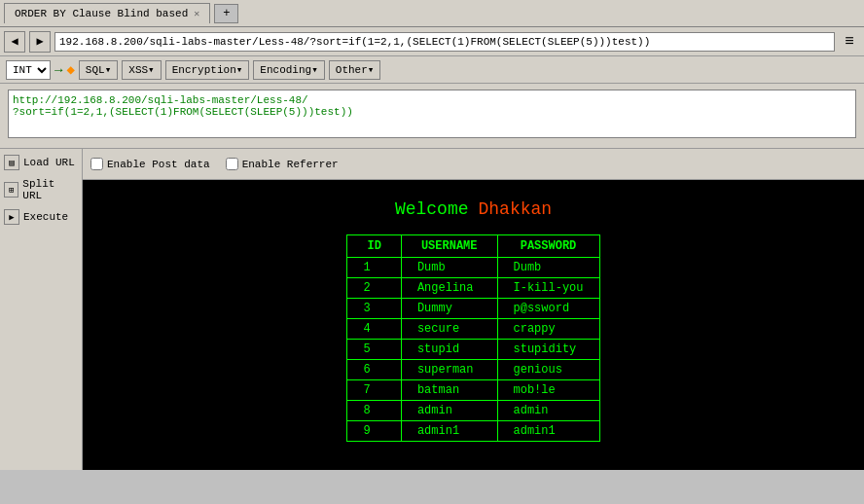 The image size is (864, 504). Describe the element at coordinates (445, 42) in the screenshot. I see `address-bar` at that location.